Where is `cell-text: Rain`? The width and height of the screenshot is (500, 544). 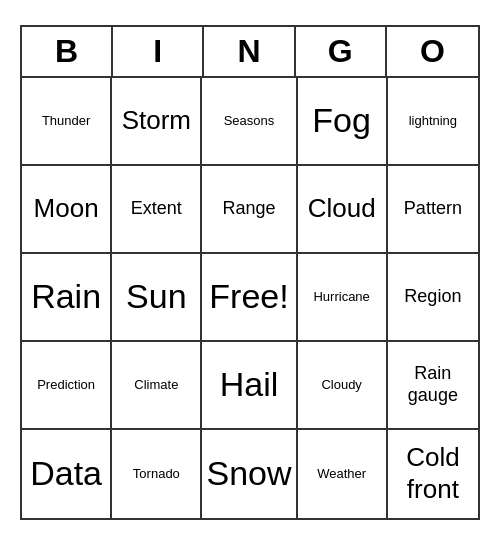
cell-text: Rain is located at coordinates (66, 296).